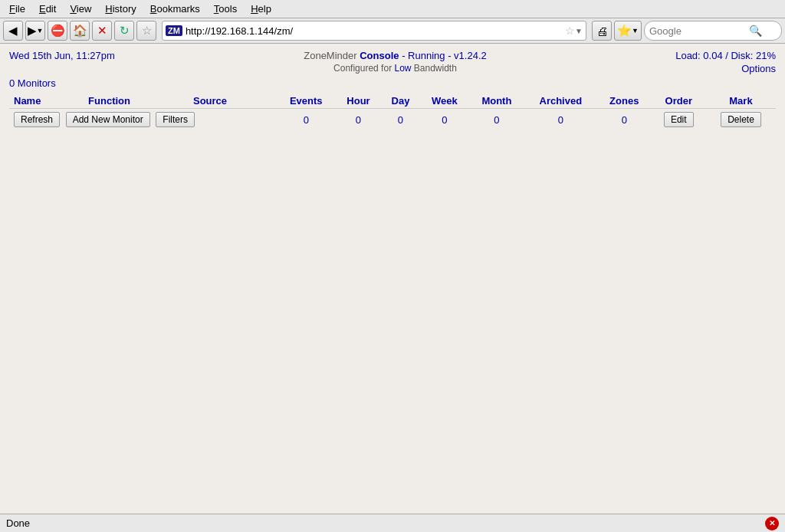  What do you see at coordinates (80, 31) in the screenshot?
I see `home-button: 🏠` at bounding box center [80, 31].